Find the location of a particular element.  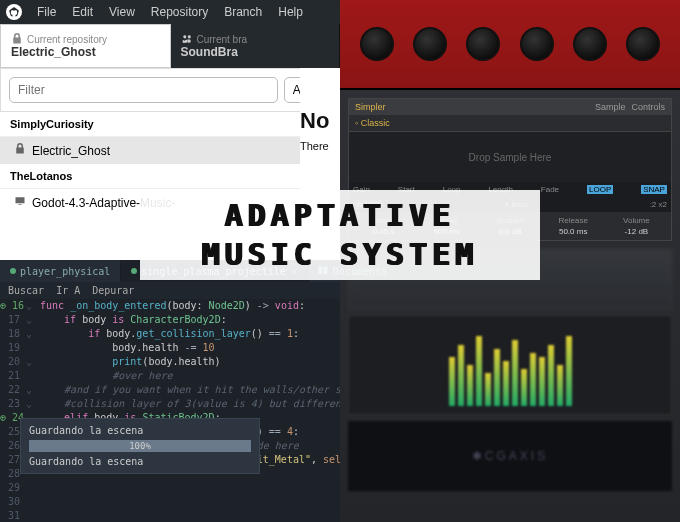

current-repo-dropdown: Current repository Electric_Ghost is located at coordinates (86, 46).